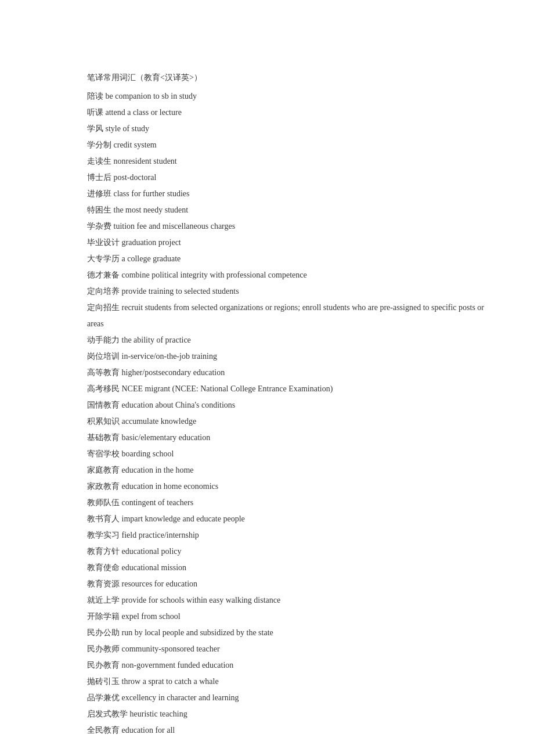 The image size is (534, 756). What do you see at coordinates (151, 96) in the screenshot?
I see `entry-english: be companion to sb in study` at bounding box center [151, 96].